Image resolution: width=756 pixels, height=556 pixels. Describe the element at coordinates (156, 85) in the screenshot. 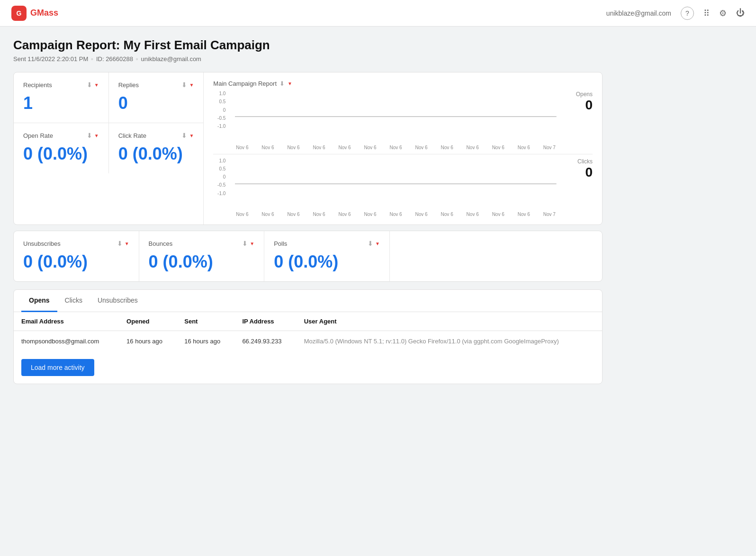

I see `replies-label: Replies ⬇ ▼` at that location.